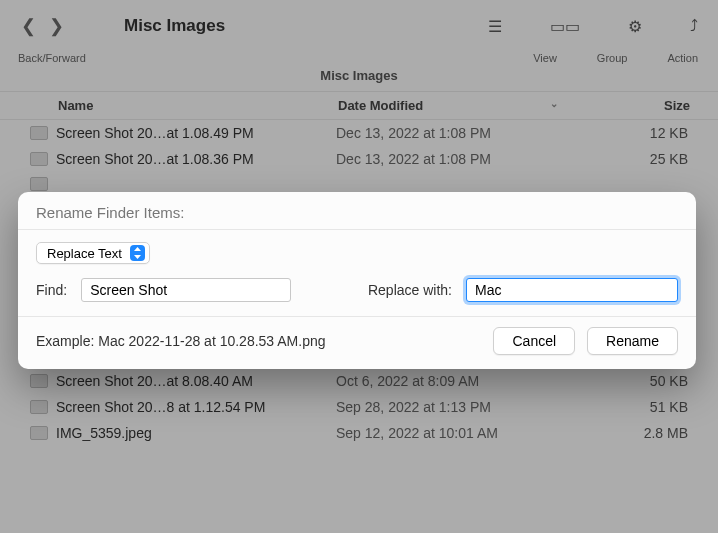 The width and height of the screenshot is (718, 533). I want to click on find-input, so click(186, 290).